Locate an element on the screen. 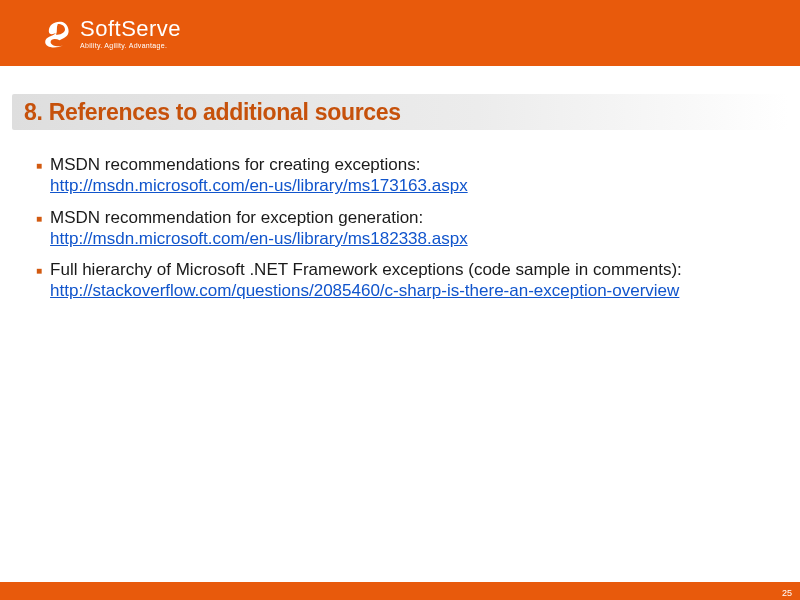  item-body: MSDN recommendations for creating except… is located at coordinates (407, 176).